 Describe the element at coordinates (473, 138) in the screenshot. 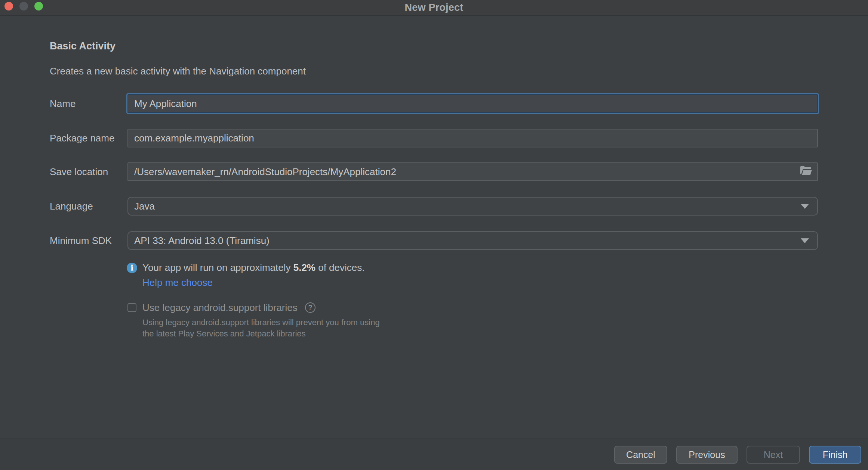

I see `package-name-input` at that location.